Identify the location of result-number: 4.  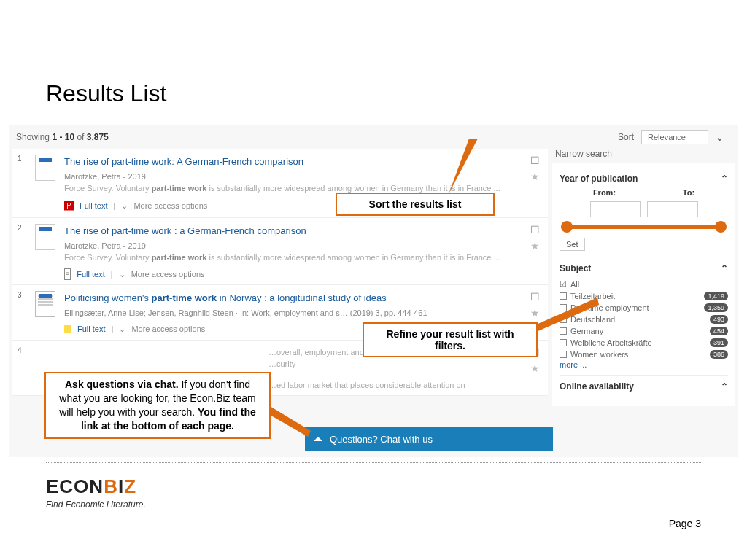
(23, 369).